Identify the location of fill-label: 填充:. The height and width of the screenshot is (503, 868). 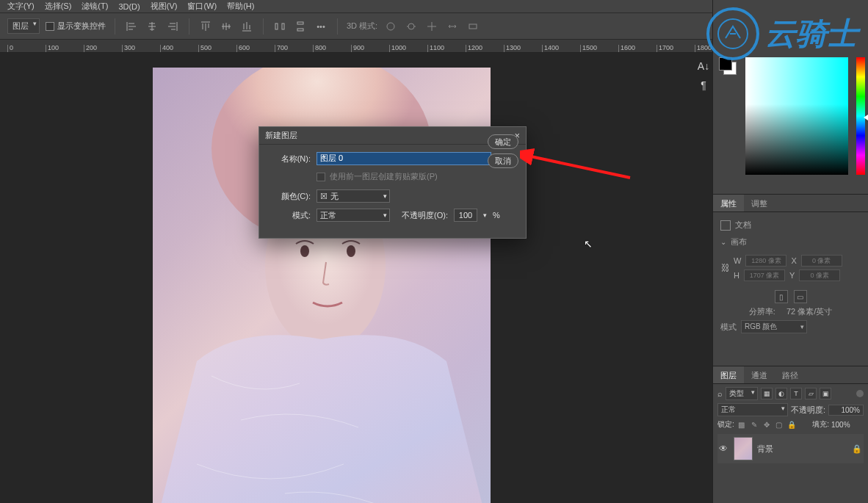
(821, 424).